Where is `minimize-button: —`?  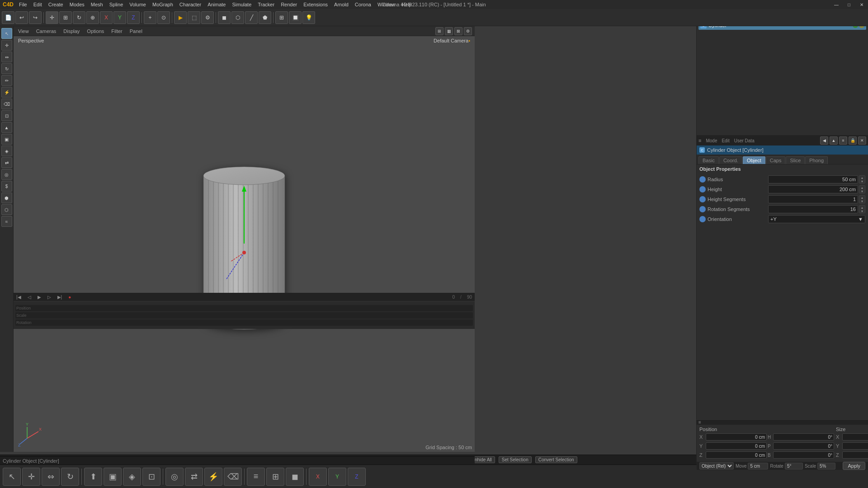
minimize-button: — is located at coordinates (836, 5).